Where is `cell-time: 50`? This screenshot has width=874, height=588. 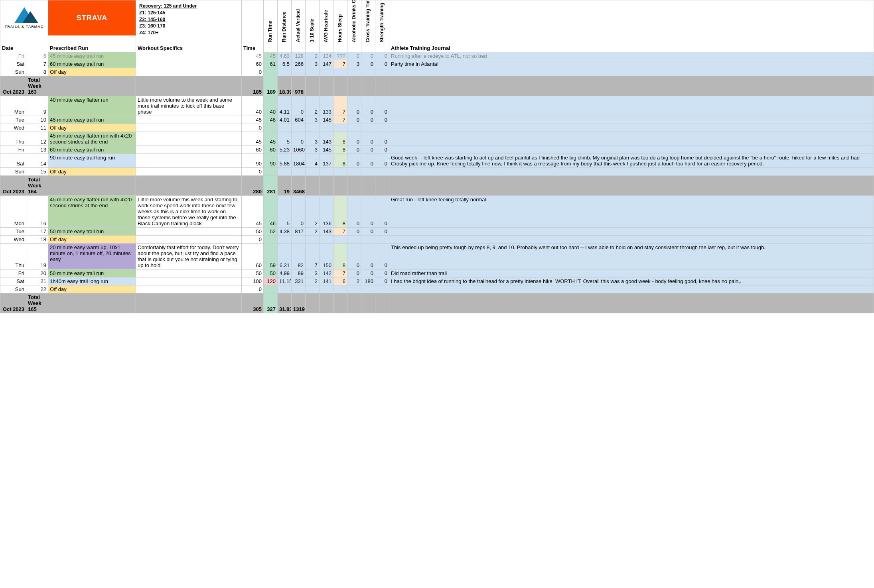
cell-time: 50 is located at coordinates (253, 232).